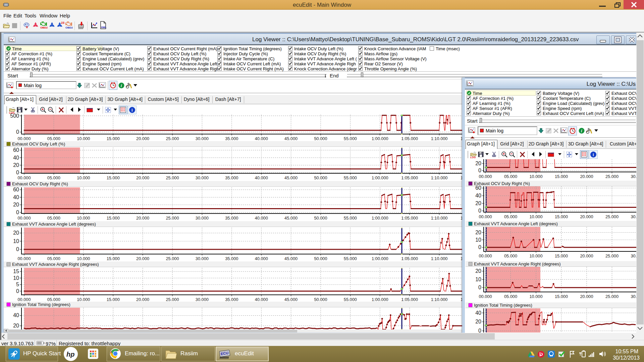 This screenshot has width=644, height=362. Describe the element at coordinates (503, 305) in the screenshot. I see `svg-text:Ignition Total Timing (degrees: Ignition Total Timing (degrees)` at that location.